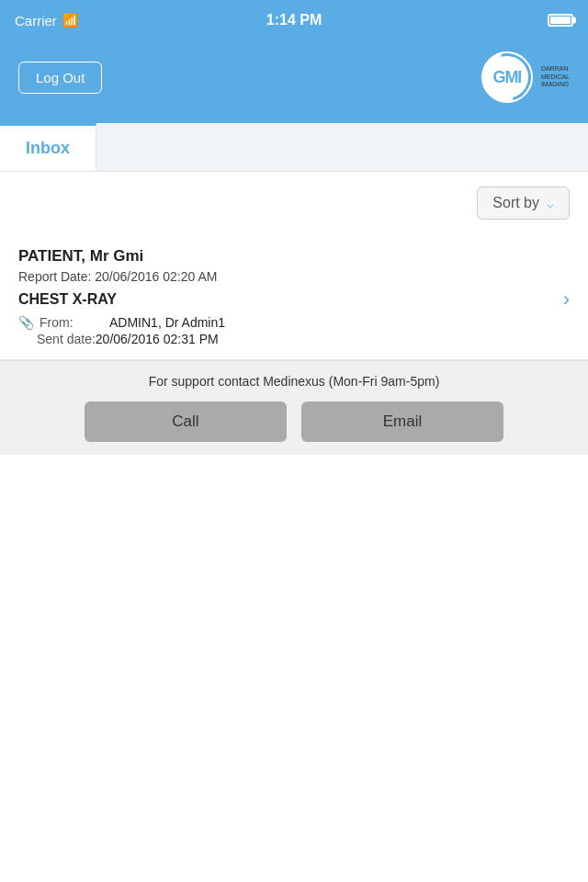 This screenshot has height=882, width=588. I want to click on battery-fill, so click(560, 20).